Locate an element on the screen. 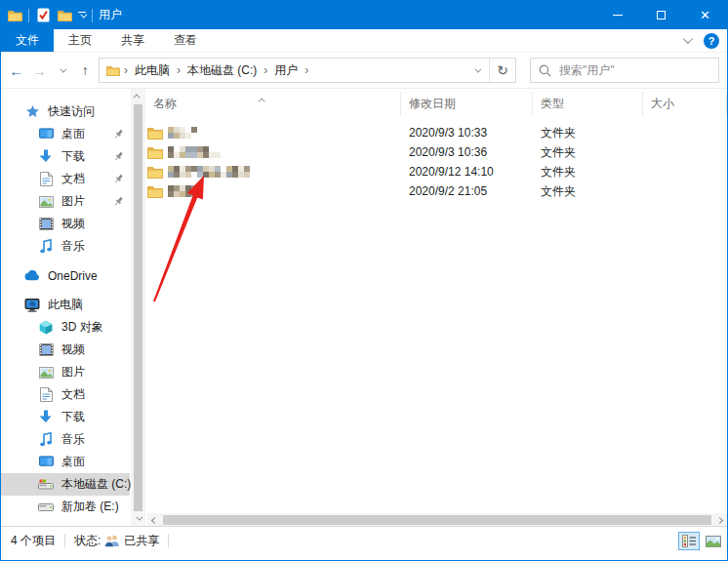 The image size is (728, 561). scroll-left-icon is located at coordinates (154, 520).